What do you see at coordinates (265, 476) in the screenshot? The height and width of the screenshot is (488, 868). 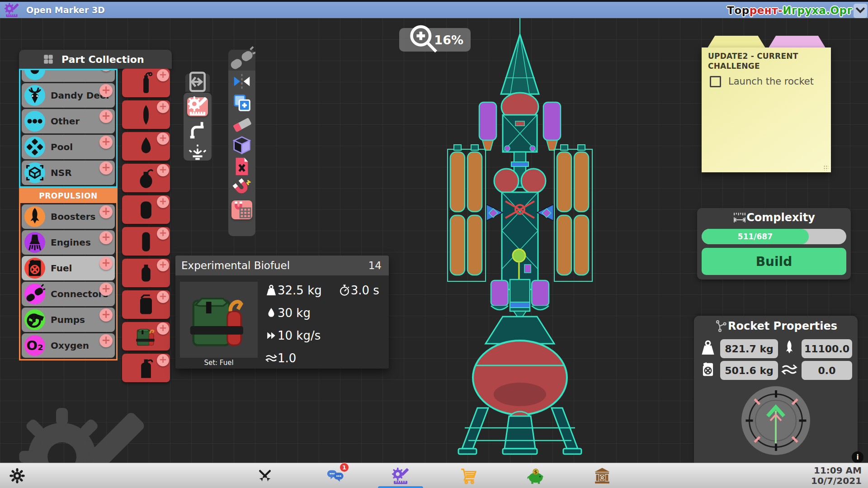 I see `crossedrockets-icon` at bounding box center [265, 476].